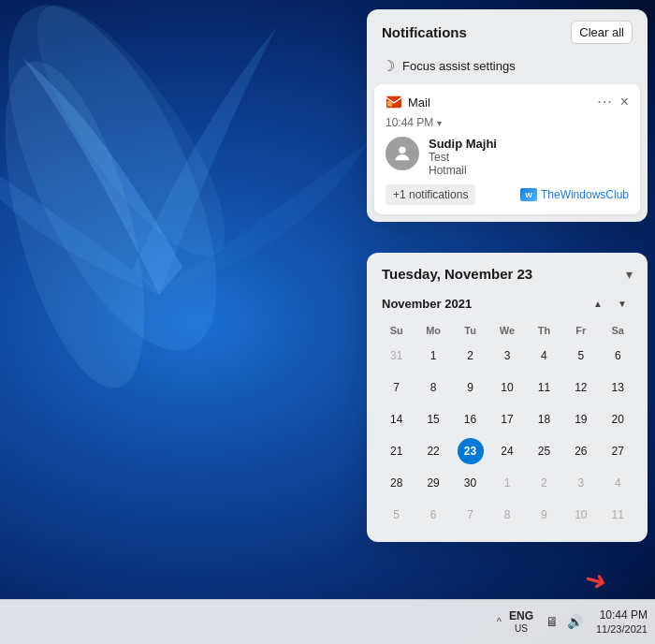  Describe the element at coordinates (604, 102) in the screenshot. I see `more-options-button: ···` at that location.